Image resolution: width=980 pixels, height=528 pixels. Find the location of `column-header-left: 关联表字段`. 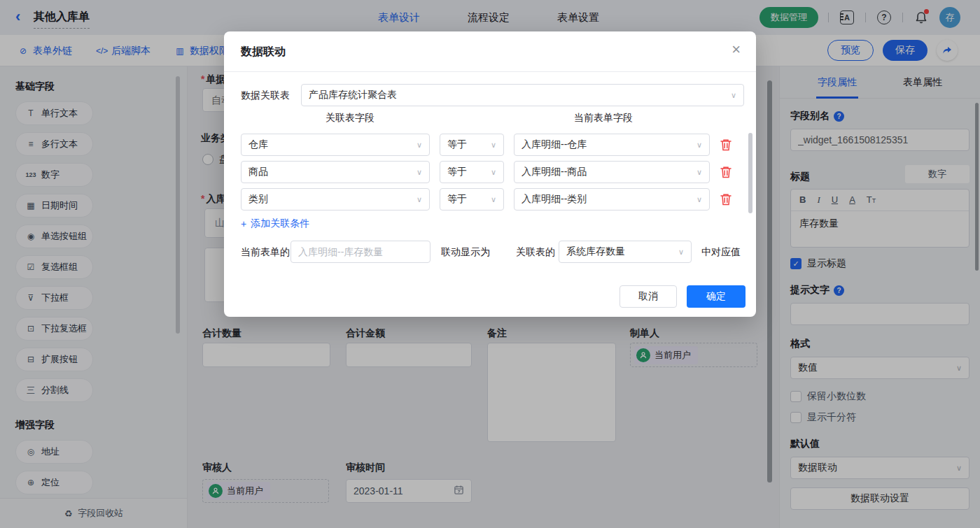

column-header-left: 关联表字段 is located at coordinates (350, 118).